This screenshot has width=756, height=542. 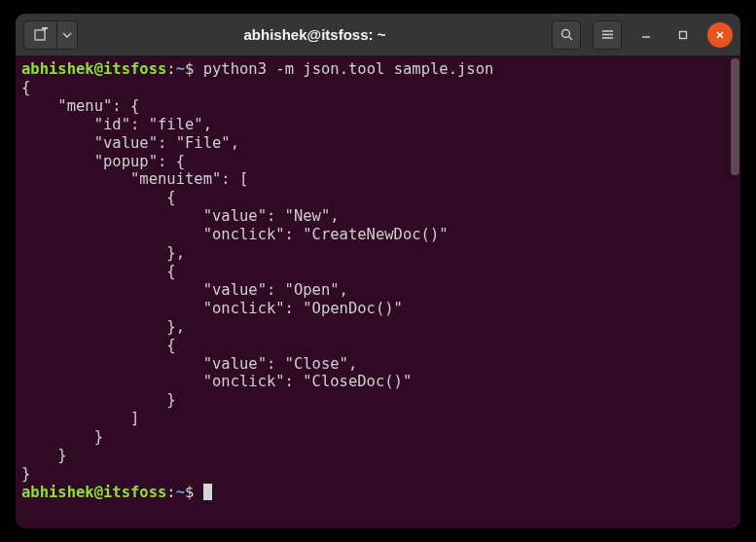 What do you see at coordinates (40, 35) in the screenshot?
I see `new-tab-button` at bounding box center [40, 35].